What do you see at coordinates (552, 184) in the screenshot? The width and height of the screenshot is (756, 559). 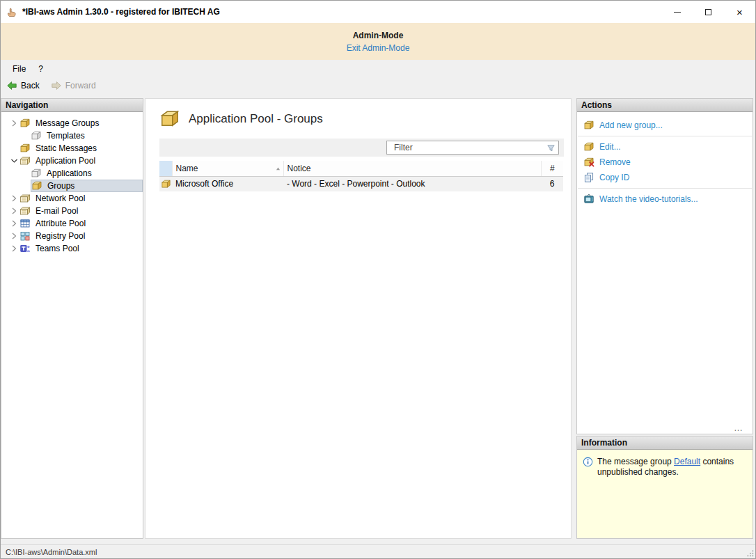 I see `cell-count: 6` at bounding box center [552, 184].